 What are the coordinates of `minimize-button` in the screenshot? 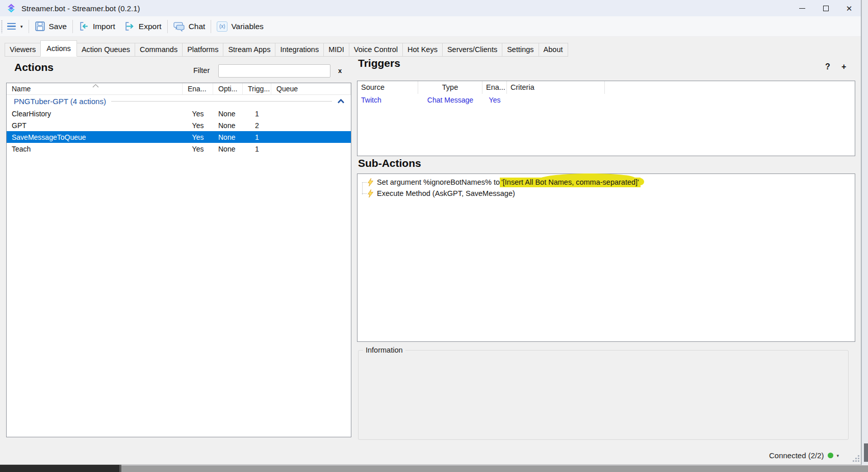 It's located at (802, 8).